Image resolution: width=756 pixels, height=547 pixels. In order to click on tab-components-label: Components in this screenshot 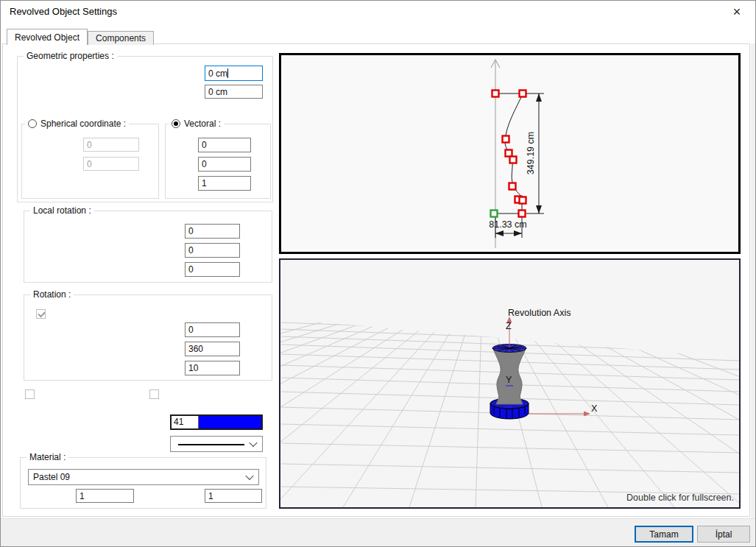, I will do `click(121, 38)`.